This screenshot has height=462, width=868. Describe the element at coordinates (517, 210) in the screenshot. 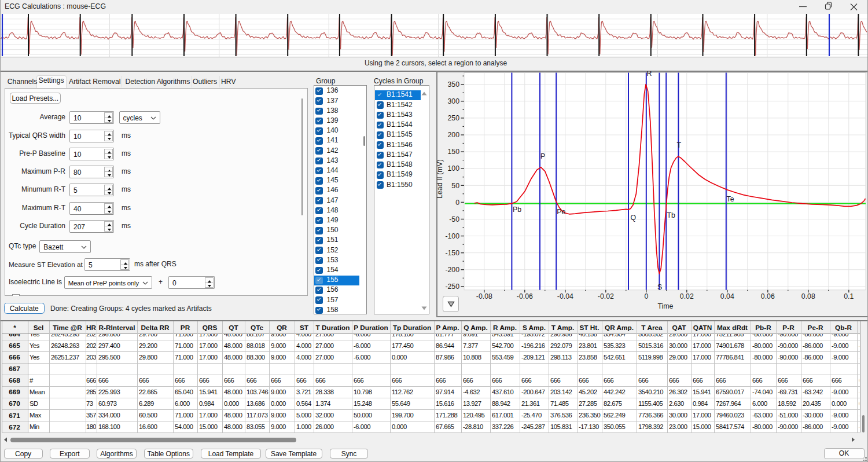

I see `svg-text: Pb` at that location.